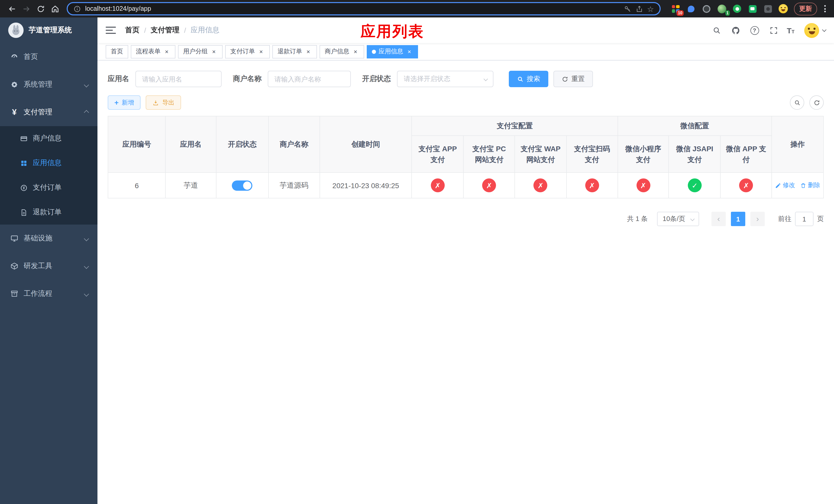 The image size is (834, 504). What do you see at coordinates (14, 294) in the screenshot?
I see `archive-box-icon` at bounding box center [14, 294].